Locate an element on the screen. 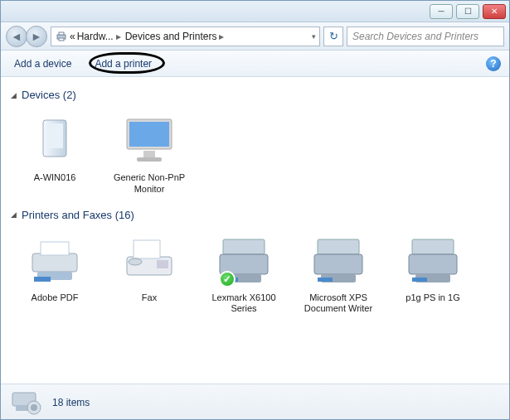  maximize-button: ☐ is located at coordinates (468, 12).